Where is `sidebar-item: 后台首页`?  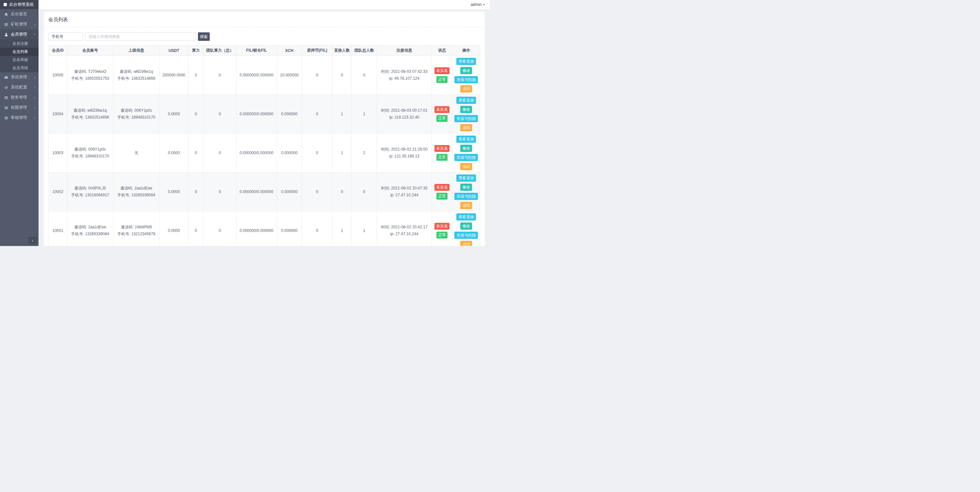
sidebar-item: 后台首页 is located at coordinates (19, 14).